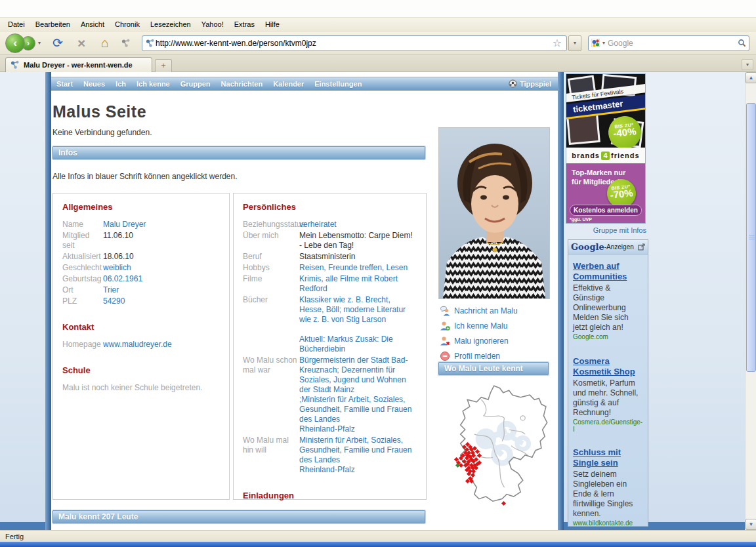 The height and width of the screenshot is (547, 756). What do you see at coordinates (751, 301) in the screenshot?
I see `vertical-scrollbar: ▲ ▼` at bounding box center [751, 301].